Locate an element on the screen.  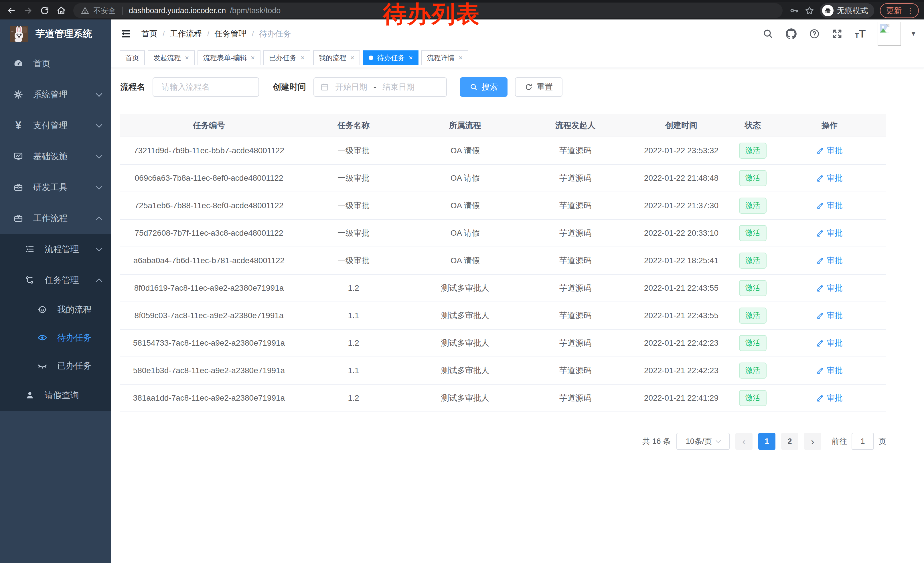
breadcrumb-task-management: 任务管理 is located at coordinates (231, 34).